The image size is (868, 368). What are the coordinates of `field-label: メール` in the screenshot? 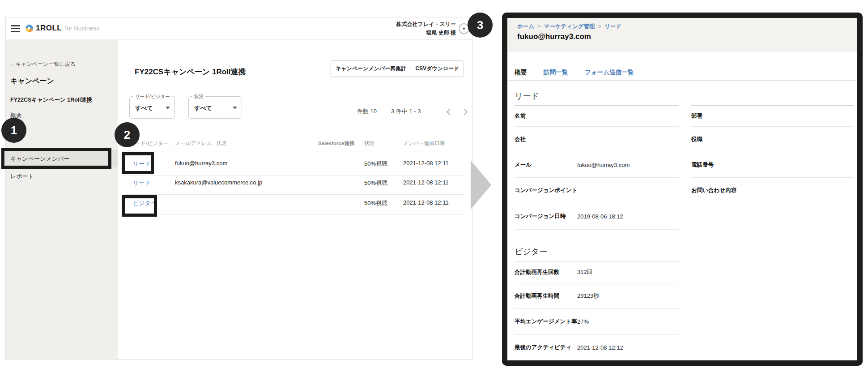 It's located at (546, 165).